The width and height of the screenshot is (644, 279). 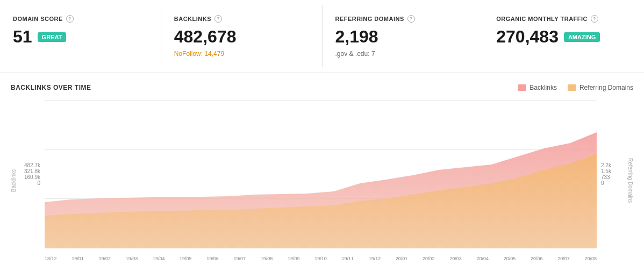 What do you see at coordinates (14, 181) in the screenshot?
I see `y-axis-left-label: Backlinks` at bounding box center [14, 181].